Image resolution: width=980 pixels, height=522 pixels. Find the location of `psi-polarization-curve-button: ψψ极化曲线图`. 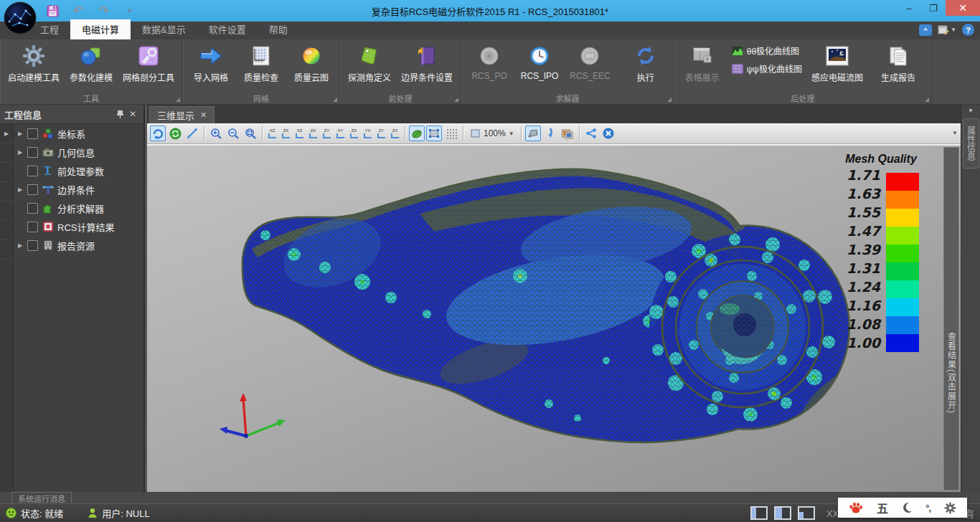

psi-polarization-curve-button: ψψ极化曲线图 is located at coordinates (767, 69).